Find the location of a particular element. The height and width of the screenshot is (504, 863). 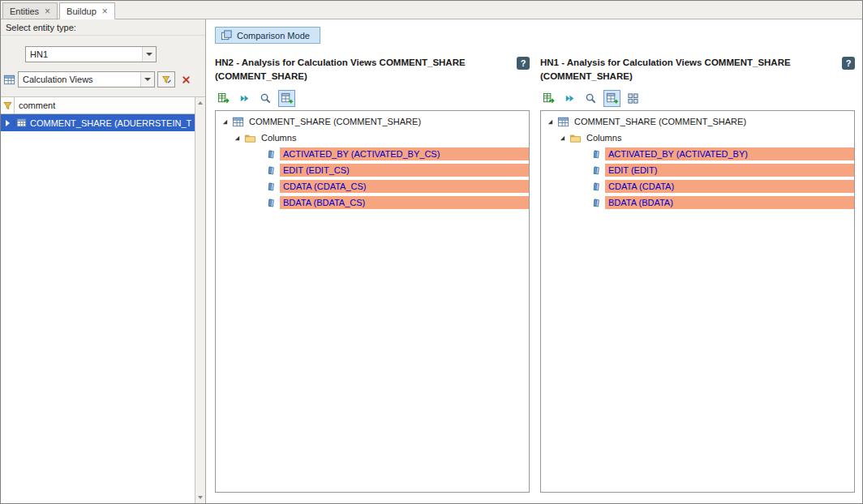

table-row: COMMENT_SHARE (ADUERRSTEIN_T is located at coordinates (97, 123).